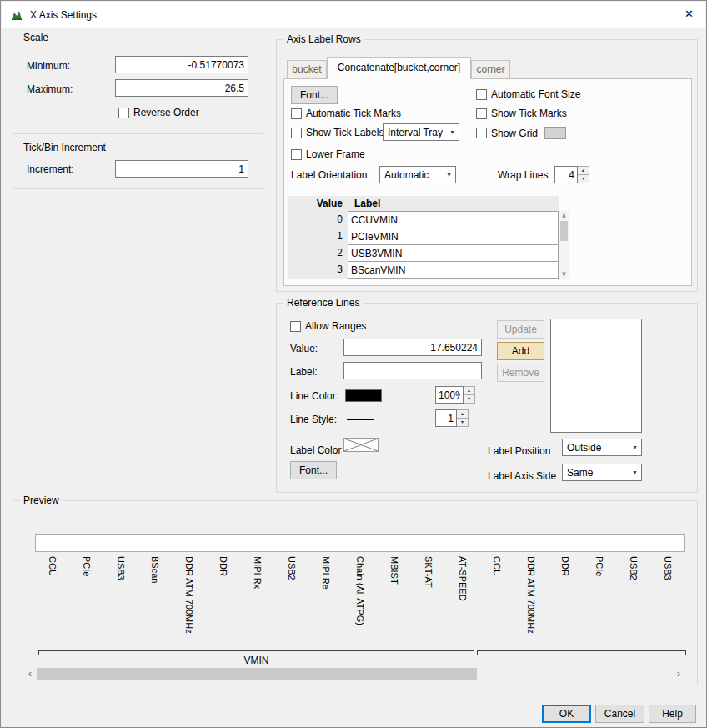  I want to click on tab-bucket: bucket, so click(307, 69).